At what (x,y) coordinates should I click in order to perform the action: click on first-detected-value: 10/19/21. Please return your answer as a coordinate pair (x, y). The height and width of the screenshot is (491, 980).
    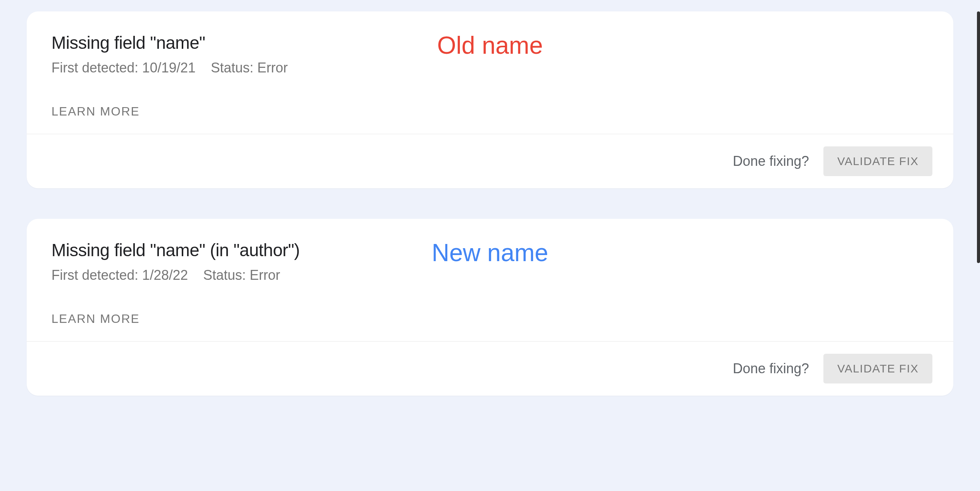
    Looking at the image, I should click on (169, 68).